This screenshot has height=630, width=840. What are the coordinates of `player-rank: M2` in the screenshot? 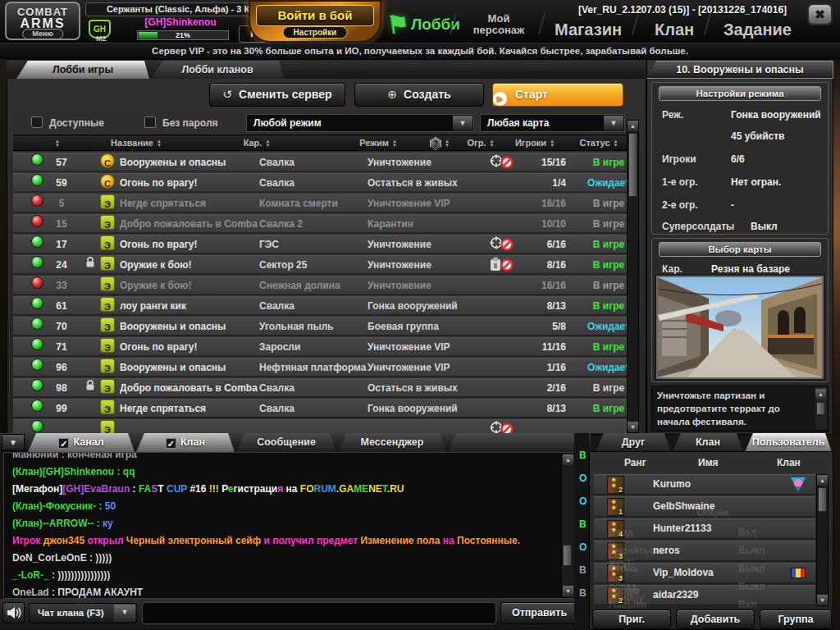 It's located at (102, 39).